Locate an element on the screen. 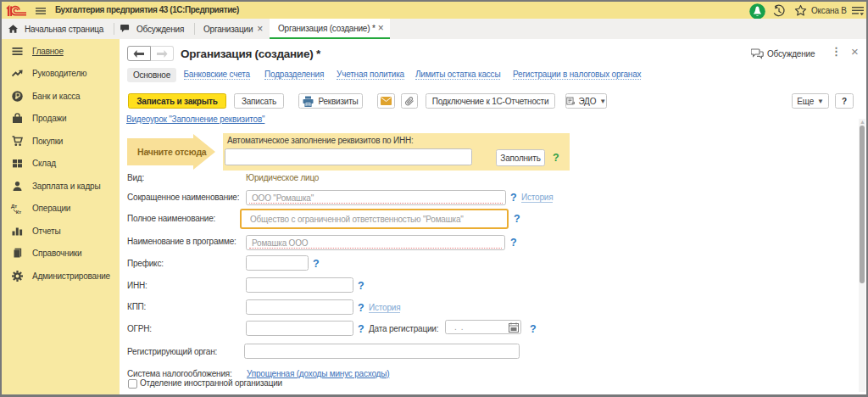 This screenshot has height=397, width=868. svg-text: Дт is located at coordinates (14, 206).